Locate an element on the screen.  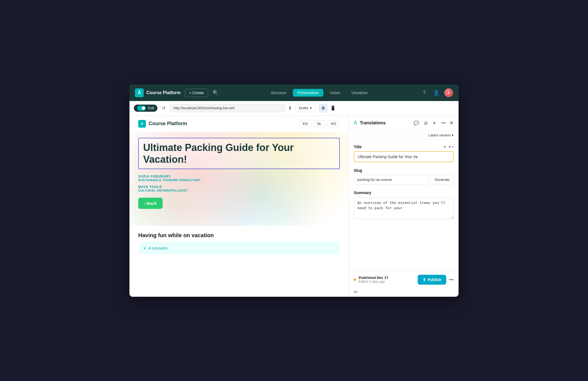
author-2-name: MAYA TOOLE is located at coordinates (239, 187).